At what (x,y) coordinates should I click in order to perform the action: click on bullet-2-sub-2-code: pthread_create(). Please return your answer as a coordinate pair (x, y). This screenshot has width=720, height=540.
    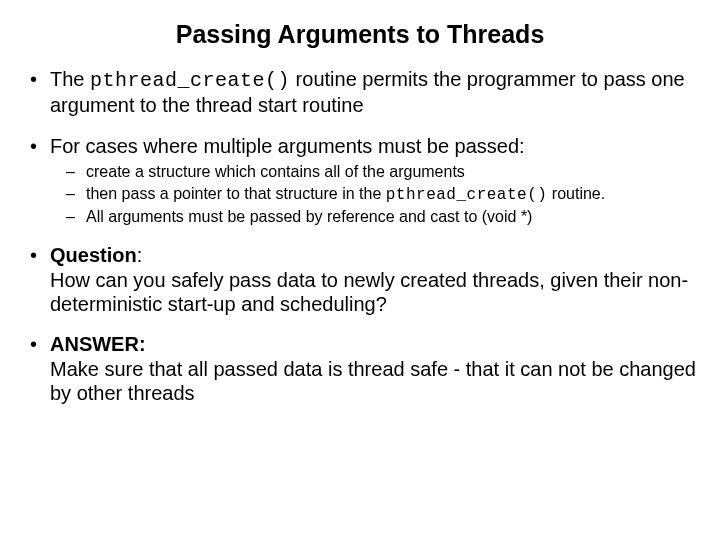
    Looking at the image, I should click on (467, 195).